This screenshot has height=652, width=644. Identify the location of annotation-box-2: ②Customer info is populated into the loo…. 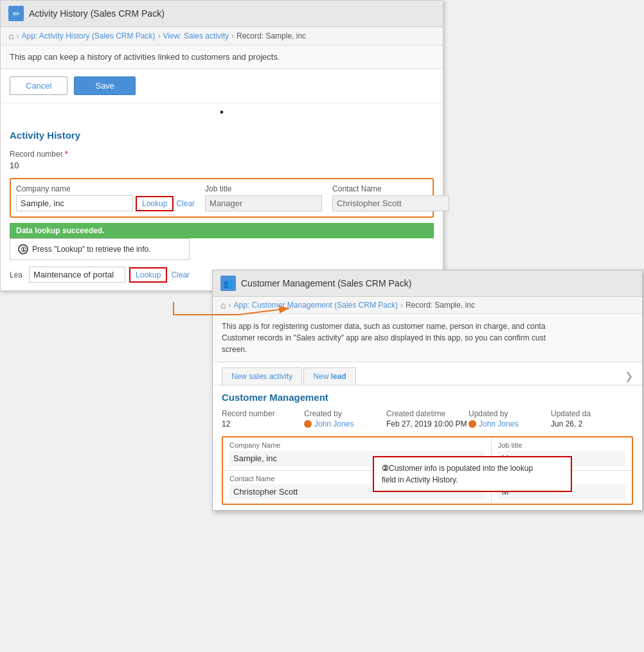
(472, 474).